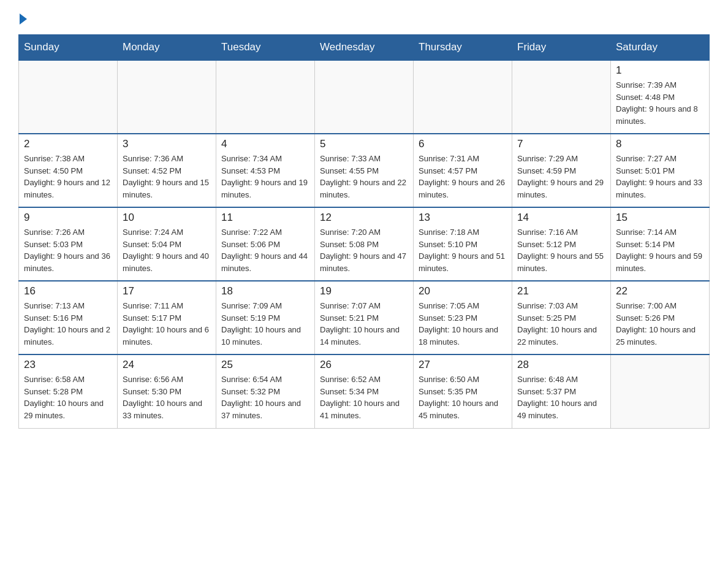 The width and height of the screenshot is (728, 563). I want to click on day-number: 26, so click(364, 365).